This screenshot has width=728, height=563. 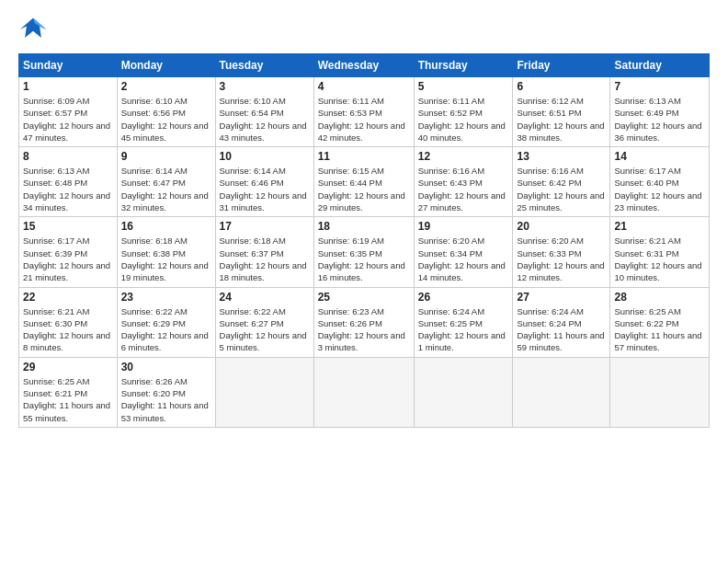 I want to click on calendar-cell: 5 Sunrise: 6:11 AMSunset: 6:52 PMDayligh…, so click(x=463, y=112).